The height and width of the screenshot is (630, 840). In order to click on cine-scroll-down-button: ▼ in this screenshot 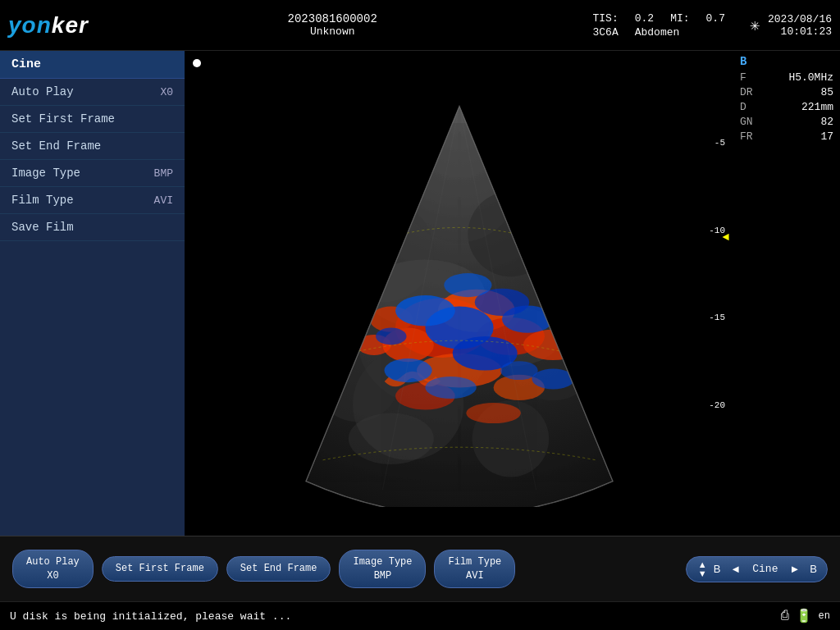, I will do `click(702, 574)`.